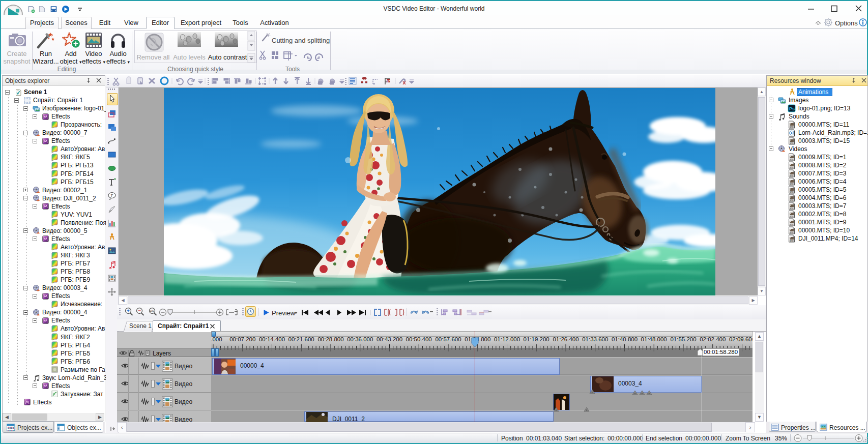  Describe the element at coordinates (595, 339) in the screenshot. I see `svg-text: 01:33.600` at that location.